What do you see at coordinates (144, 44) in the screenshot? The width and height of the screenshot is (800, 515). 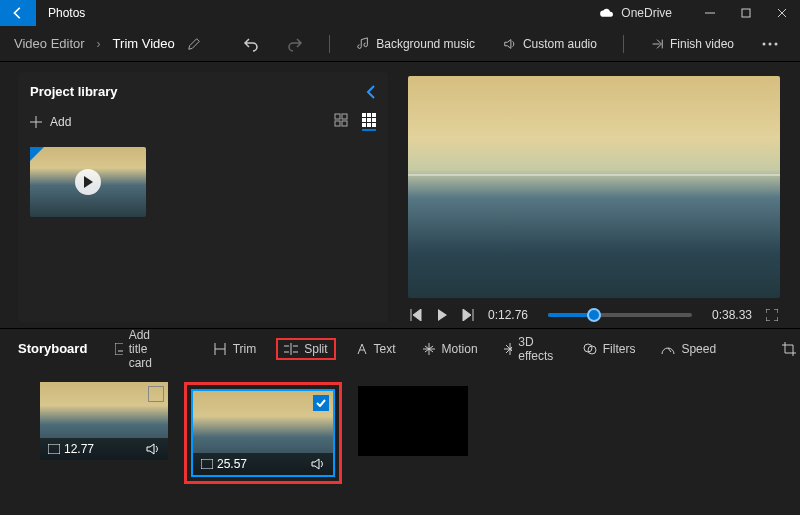 I see `breadcrumb-current: Trim Video` at bounding box center [144, 44].